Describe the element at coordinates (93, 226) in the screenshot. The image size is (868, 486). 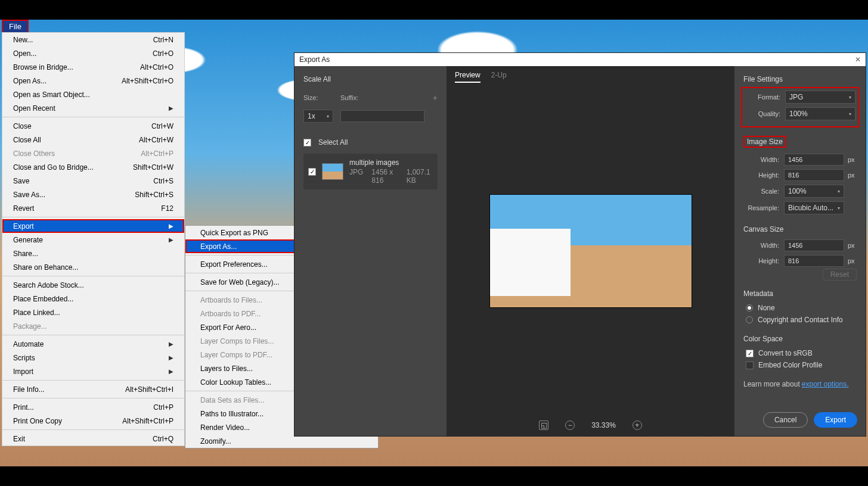
I see `menu-item-export: Export` at that location.